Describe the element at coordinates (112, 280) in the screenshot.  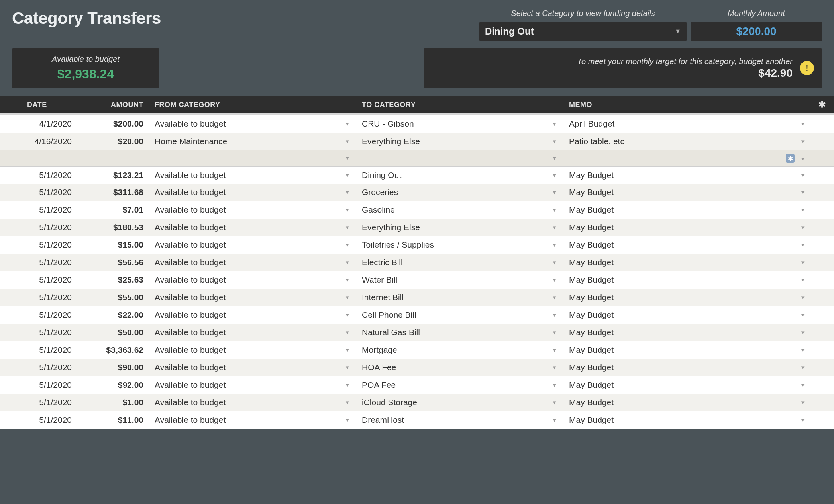
I see `cell-amount: $25.63` at that location.